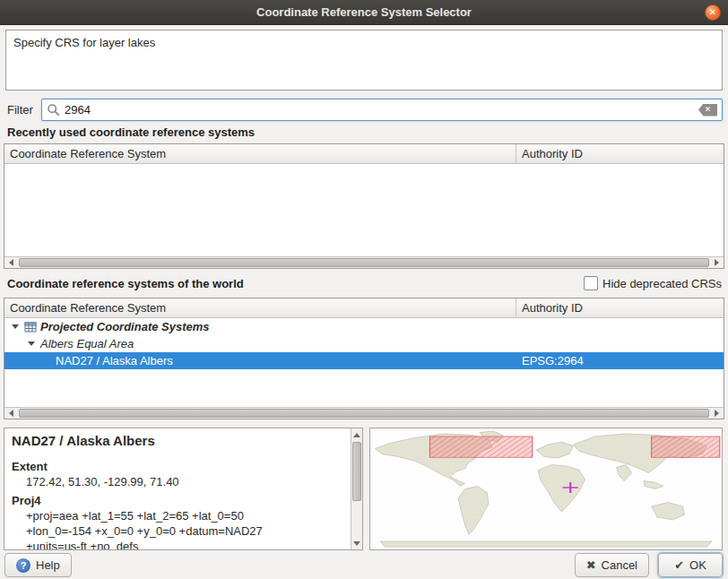  I want to click on tree-row-projected-coordinate-systems: Projected Coordinate Systems, so click(364, 326).